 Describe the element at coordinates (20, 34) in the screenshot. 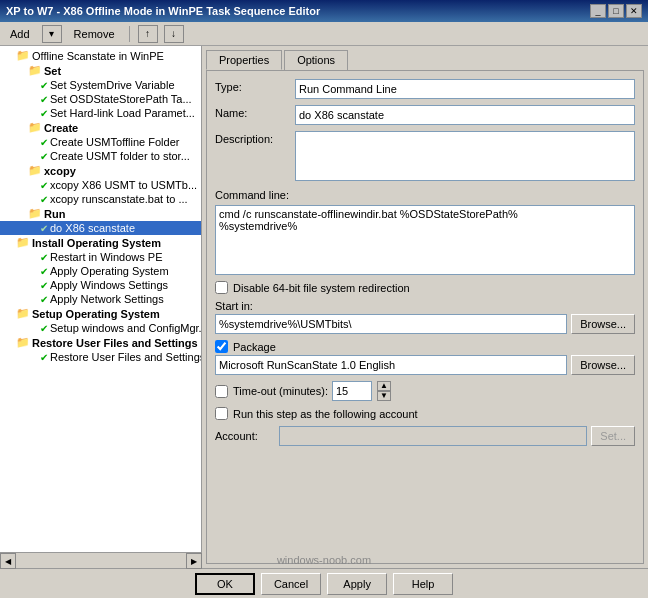

I see `menu-add: Add` at that location.